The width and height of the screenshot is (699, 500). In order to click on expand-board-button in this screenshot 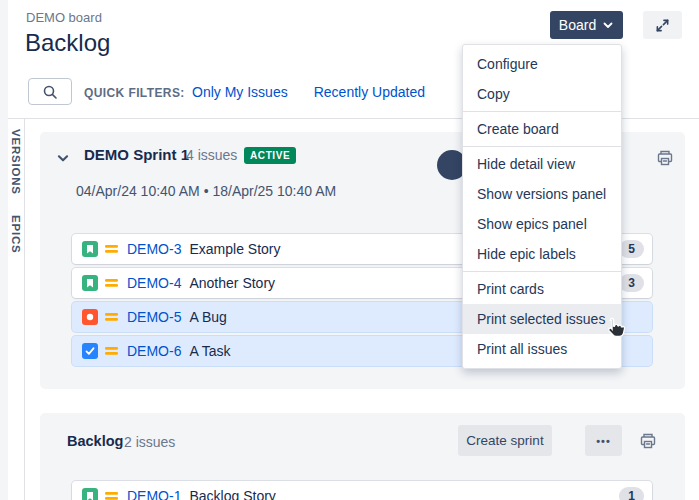, I will do `click(662, 25)`.